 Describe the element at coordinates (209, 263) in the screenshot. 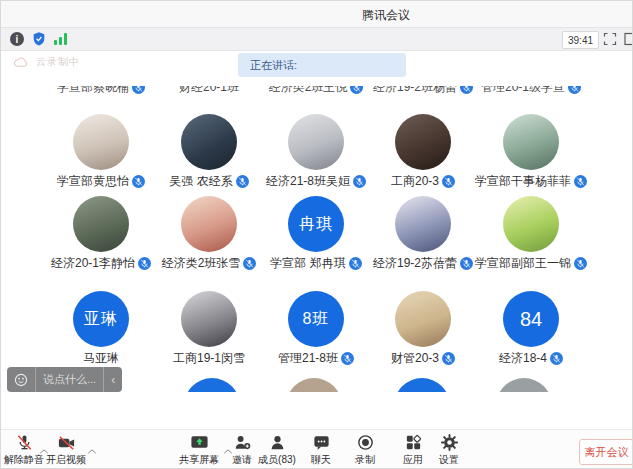

I see `participant-name: 经济类2班张雪` at that location.